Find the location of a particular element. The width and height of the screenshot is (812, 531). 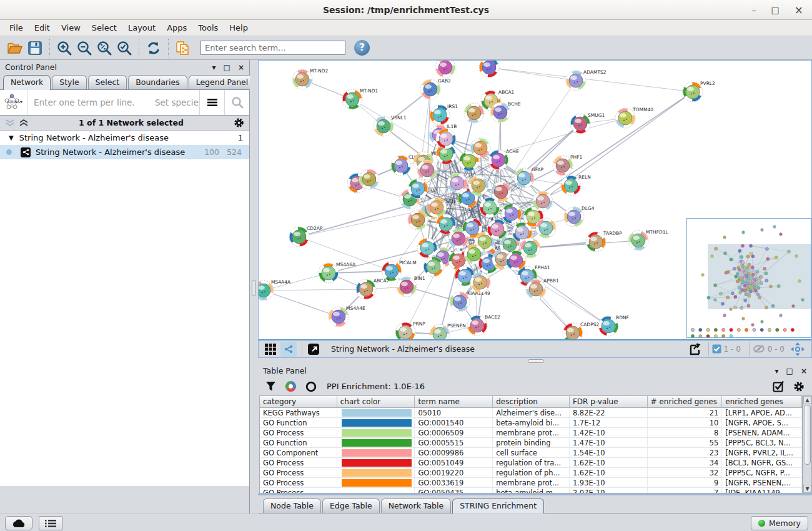

table-row: GO Process GO:0019220 regulation of ph..… is located at coordinates (531, 473).